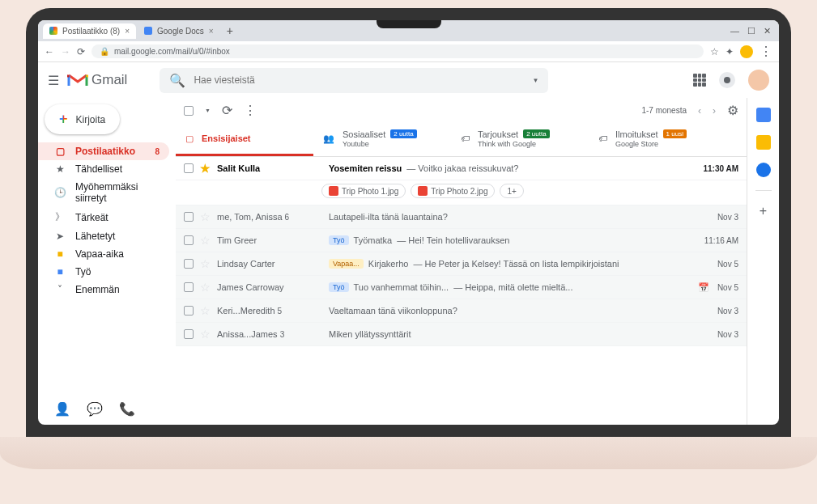 The image size is (817, 504). What do you see at coordinates (453, 191) in the screenshot?
I see `attachment-chip: Trip Photo 2.jpg` at bounding box center [453, 191].